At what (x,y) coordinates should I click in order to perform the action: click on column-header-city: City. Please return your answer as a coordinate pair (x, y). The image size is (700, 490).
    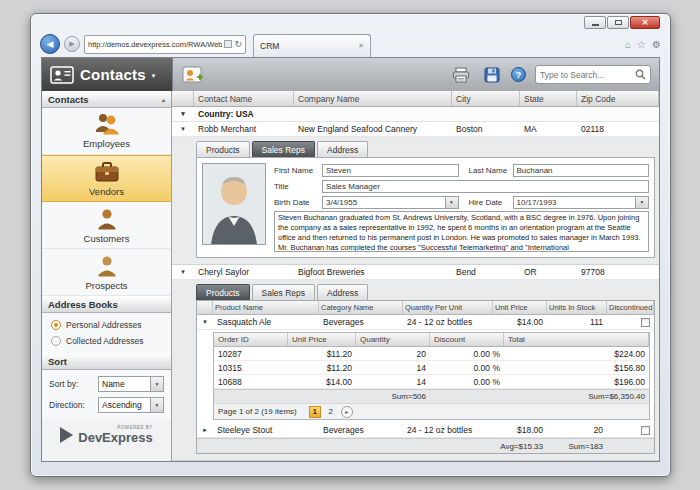
    Looking at the image, I should click on (486, 98).